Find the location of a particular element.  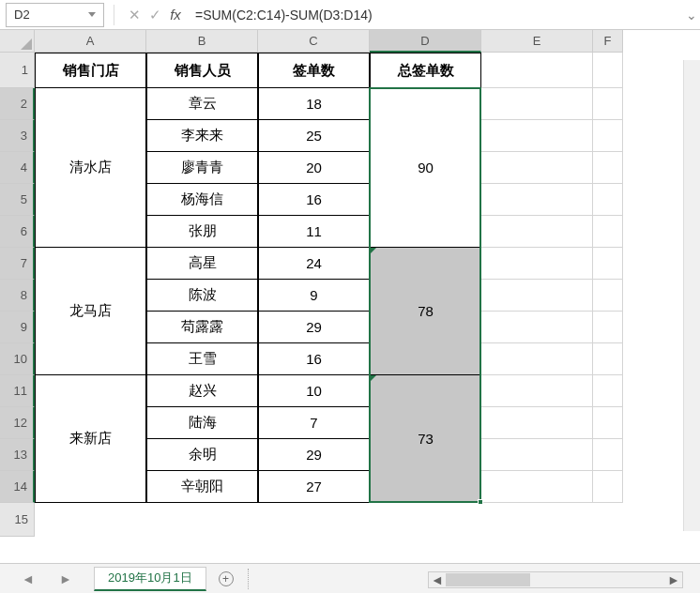

column-header-C: C is located at coordinates (313, 41).